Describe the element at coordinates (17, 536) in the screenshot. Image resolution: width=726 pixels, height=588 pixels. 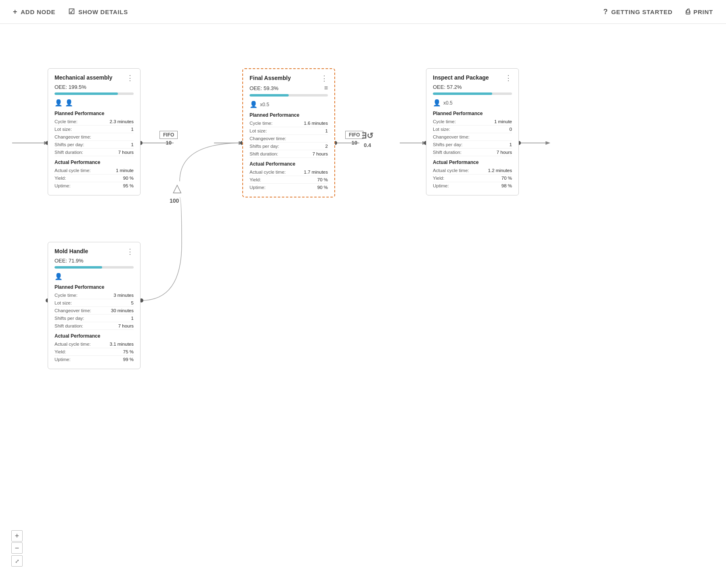
I see `zoom-in-button: +` at that location.